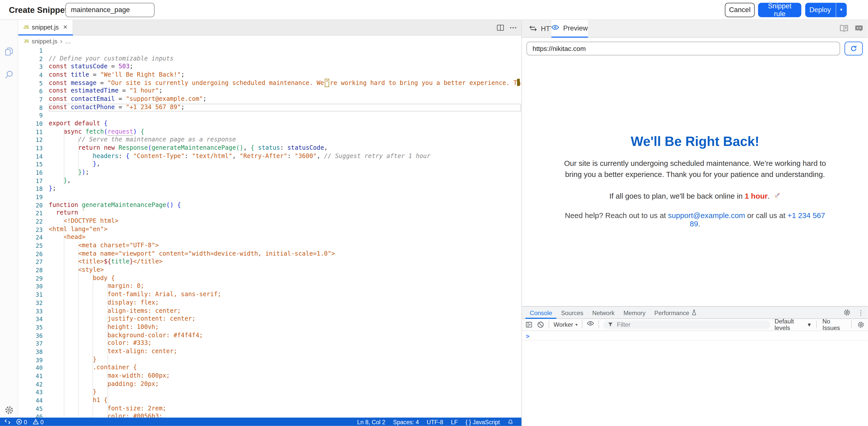 This screenshot has width=868, height=426. I want to click on tab-preview: Preview, so click(569, 29).